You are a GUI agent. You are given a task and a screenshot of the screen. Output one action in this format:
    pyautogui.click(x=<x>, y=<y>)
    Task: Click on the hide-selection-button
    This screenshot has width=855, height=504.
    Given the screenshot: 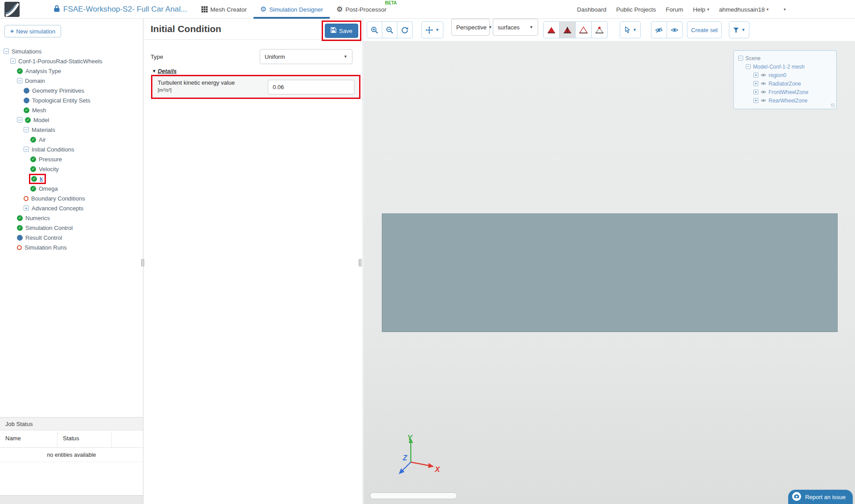 What is the action you would take?
    pyautogui.click(x=659, y=30)
    